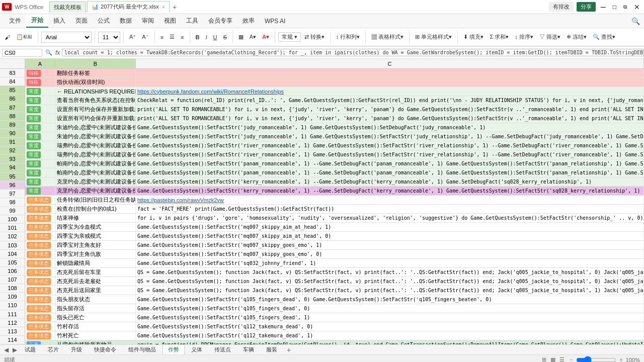 The height and width of the screenshot is (362, 644). I want to click on sheet-tab-芯片: 芯片, so click(53, 350).